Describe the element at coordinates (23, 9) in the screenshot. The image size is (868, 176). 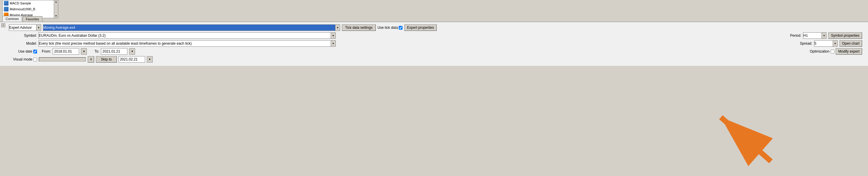
I see `nav-label-mahmoud: Mahmoud1990_B` at that location.